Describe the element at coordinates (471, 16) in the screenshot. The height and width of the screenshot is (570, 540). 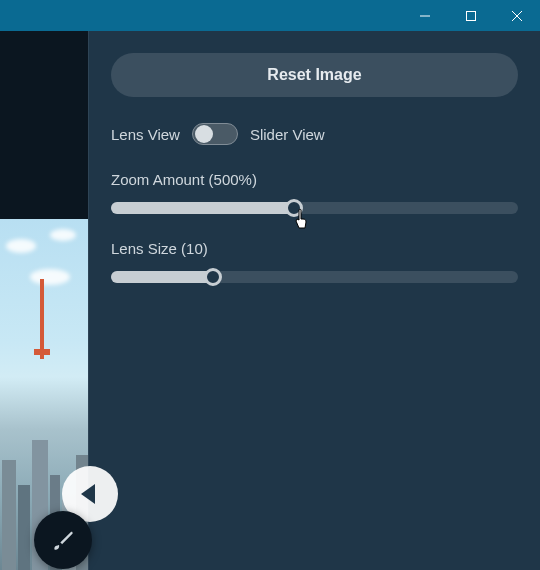
I see `maximize-button` at that location.